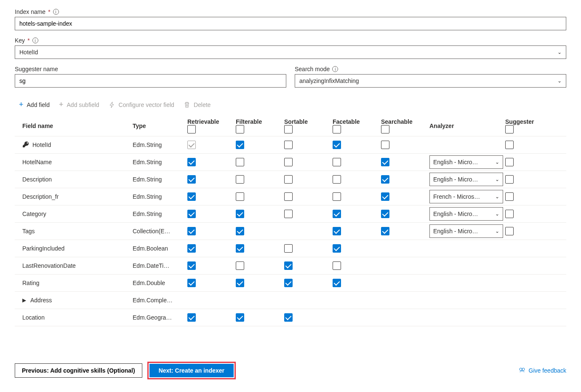 This screenshot has height=392, width=581. I want to click on search-mode-label: Search mode, so click(312, 69).